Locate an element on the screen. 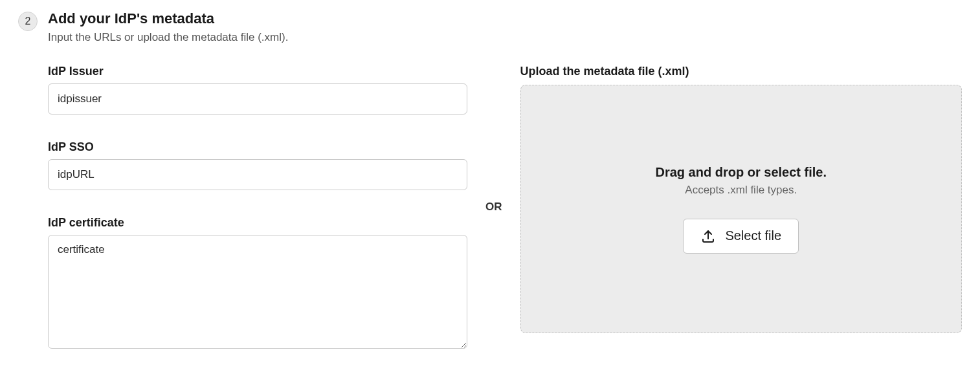 This screenshot has width=980, height=383. dropzone-hint: Accepts .xml file types. is located at coordinates (741, 190).